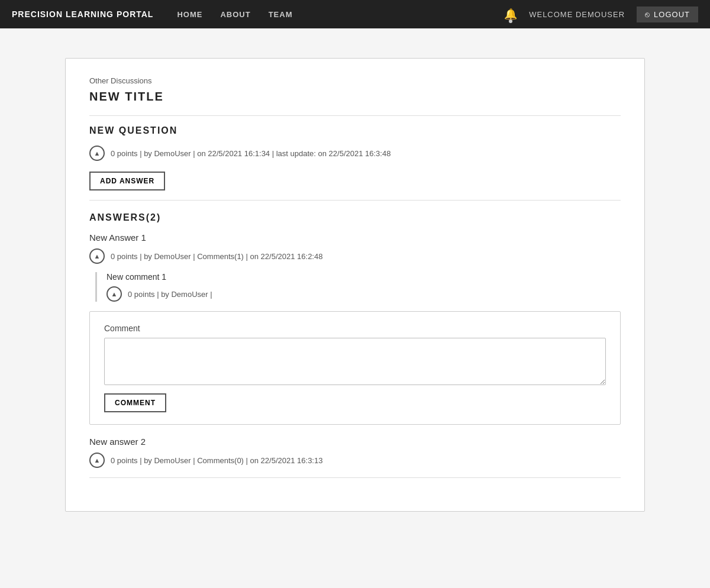  I want to click on comment-button: COMMENT, so click(135, 403).